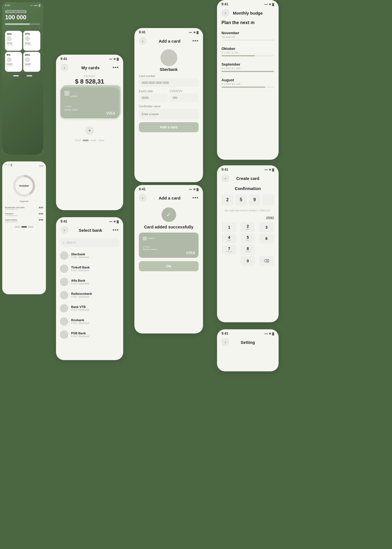 This screenshot has width=392, height=549. What do you see at coordinates (24, 215) in the screenshot?
I see `expense-item-2: Transport 342 transactions $102` at bounding box center [24, 215].